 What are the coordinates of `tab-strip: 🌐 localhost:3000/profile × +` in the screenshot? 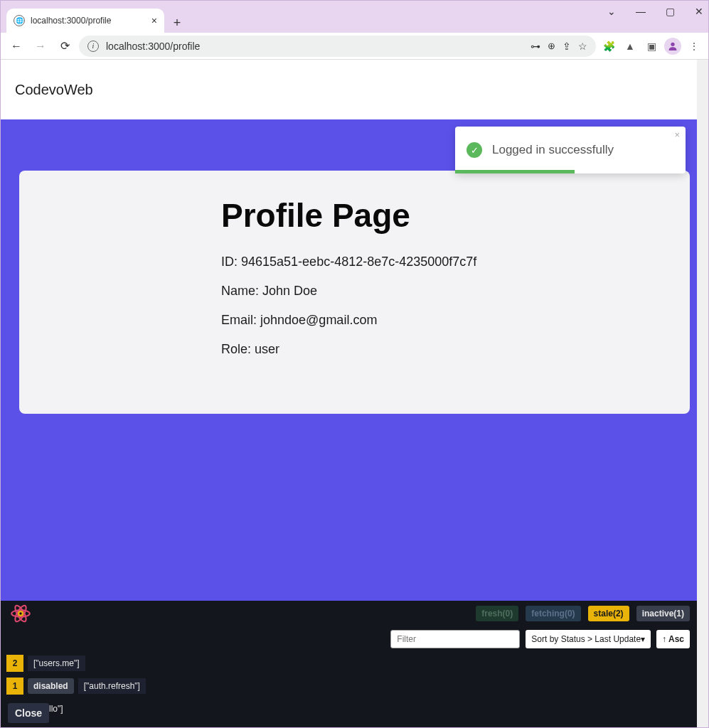 It's located at (354, 18).